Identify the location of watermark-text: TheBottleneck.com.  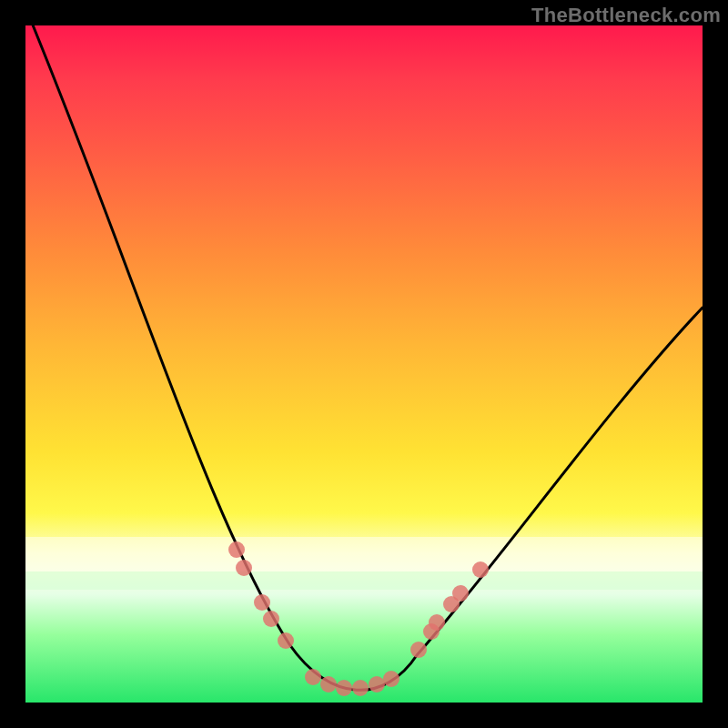
(626, 15).